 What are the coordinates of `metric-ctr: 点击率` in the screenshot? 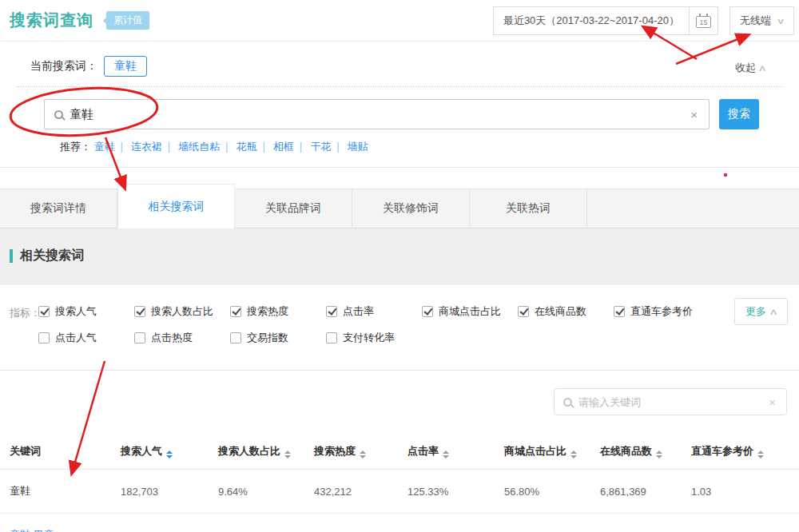 It's located at (374, 312).